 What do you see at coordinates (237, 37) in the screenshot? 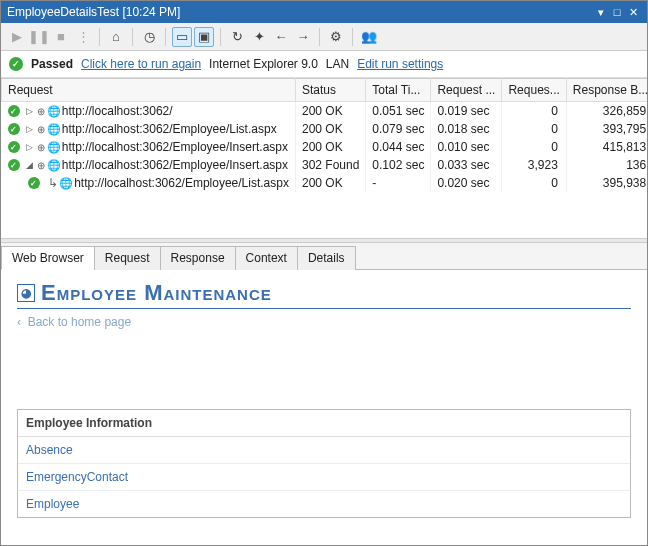
I see `refresh-icon: ↻` at bounding box center [237, 37].